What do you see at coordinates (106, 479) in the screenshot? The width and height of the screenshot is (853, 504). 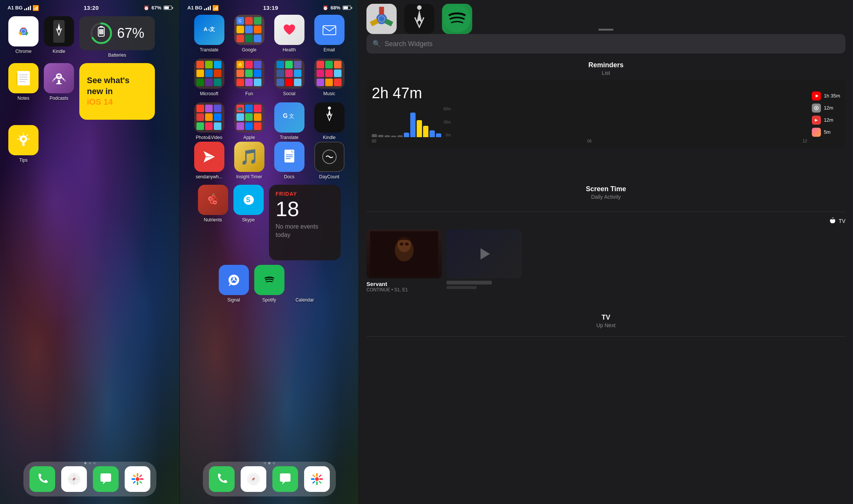 I see `dock-messages` at bounding box center [106, 479].